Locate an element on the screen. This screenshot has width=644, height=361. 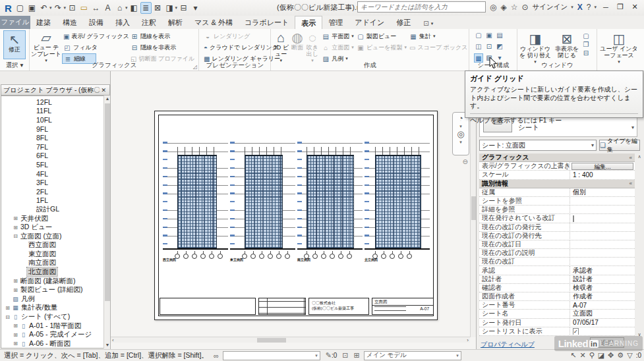
close-hidden-windows-icon: ⊠ is located at coordinates (158, 8).